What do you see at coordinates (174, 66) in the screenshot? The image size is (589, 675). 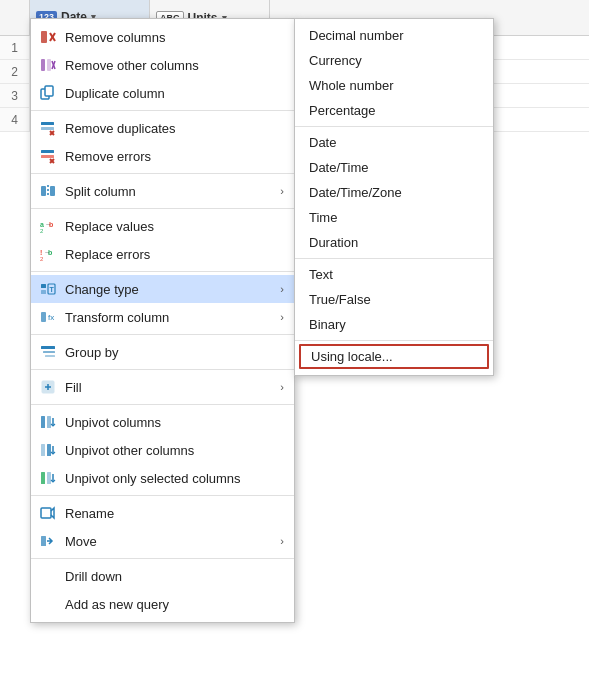 I see `remove-other-columns-label: Remove other columns` at bounding box center [174, 66].